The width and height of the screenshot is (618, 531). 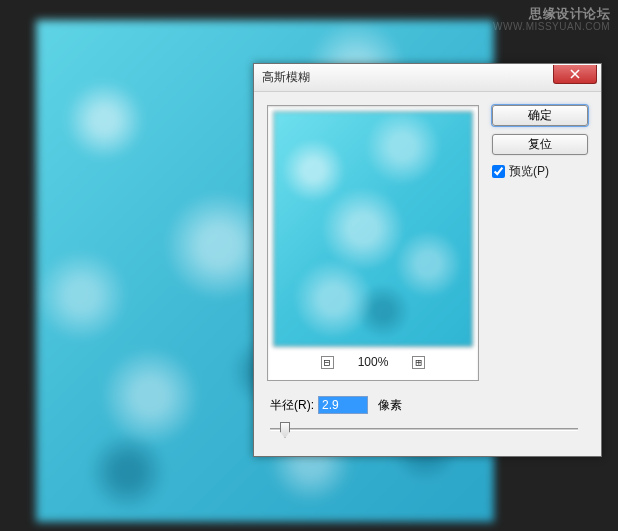 I want to click on preview-checkbox-row: 预览(P), so click(x=540, y=172).